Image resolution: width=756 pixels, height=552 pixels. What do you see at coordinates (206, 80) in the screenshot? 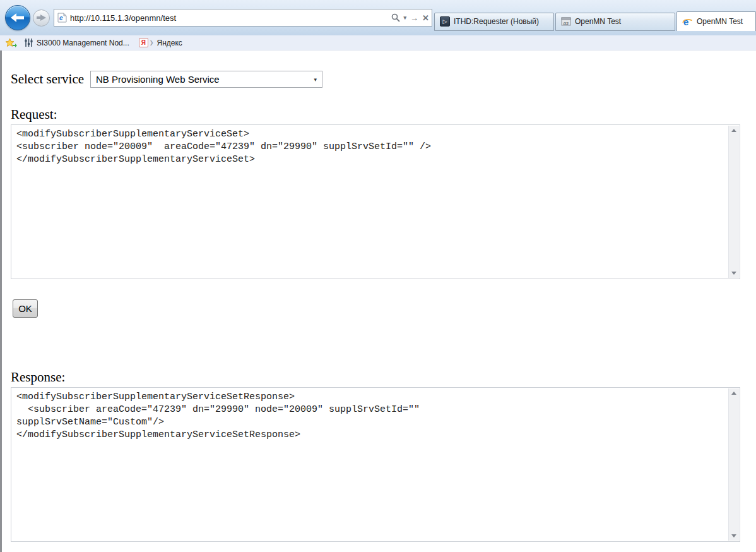
I see `service-select: NB Provisioning Web Service ▾` at bounding box center [206, 80].